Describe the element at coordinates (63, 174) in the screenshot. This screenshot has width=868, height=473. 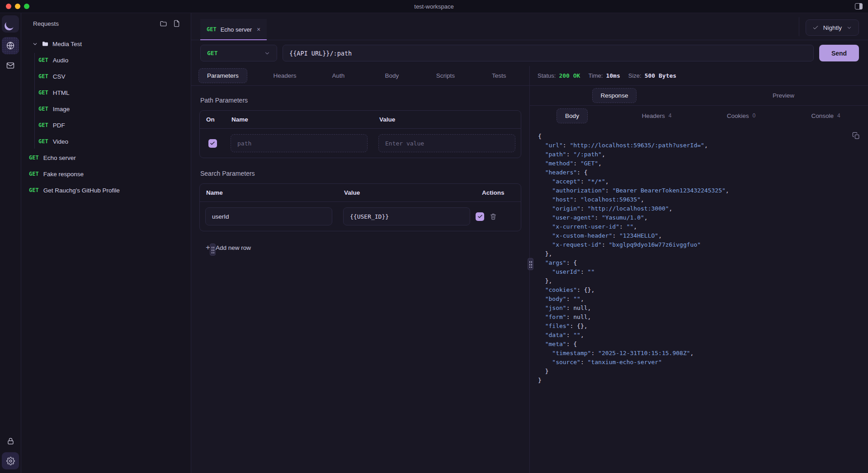
I see `request-label: Fake response` at that location.